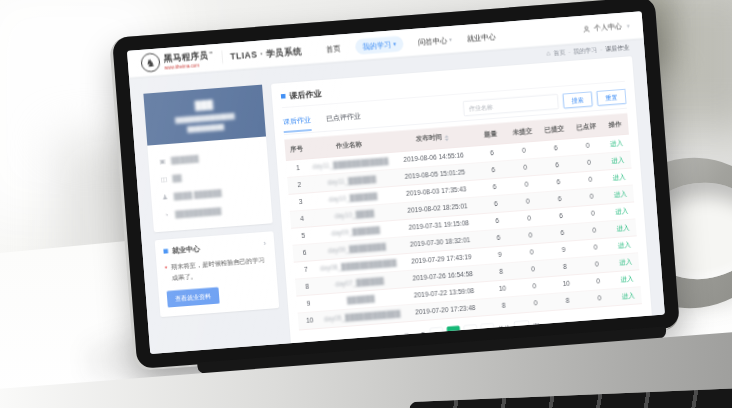 The width and height of the screenshot is (732, 408). Describe the element at coordinates (186, 250) in the screenshot. I see `job-center-title: 就业中心` at that location.